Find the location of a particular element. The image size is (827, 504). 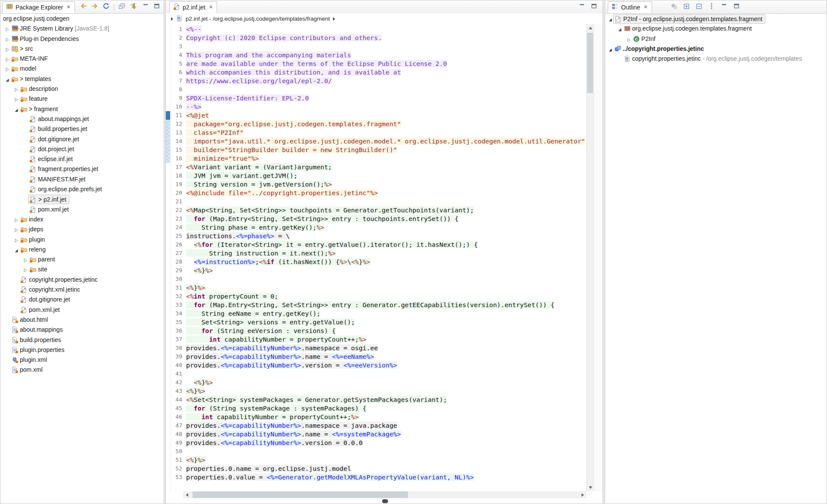

tree-item: CP2Inf is located at coordinates (716, 39).